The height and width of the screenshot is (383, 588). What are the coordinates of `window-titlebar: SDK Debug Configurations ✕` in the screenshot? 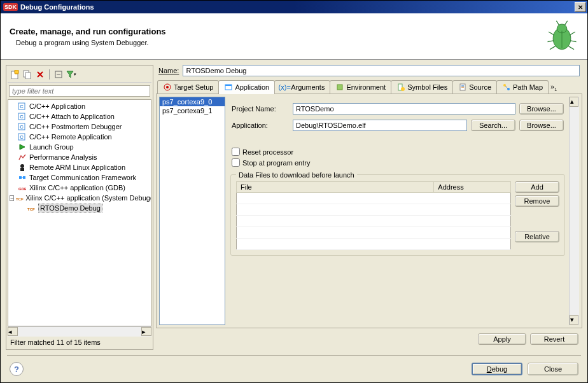 It's located at (294, 7).